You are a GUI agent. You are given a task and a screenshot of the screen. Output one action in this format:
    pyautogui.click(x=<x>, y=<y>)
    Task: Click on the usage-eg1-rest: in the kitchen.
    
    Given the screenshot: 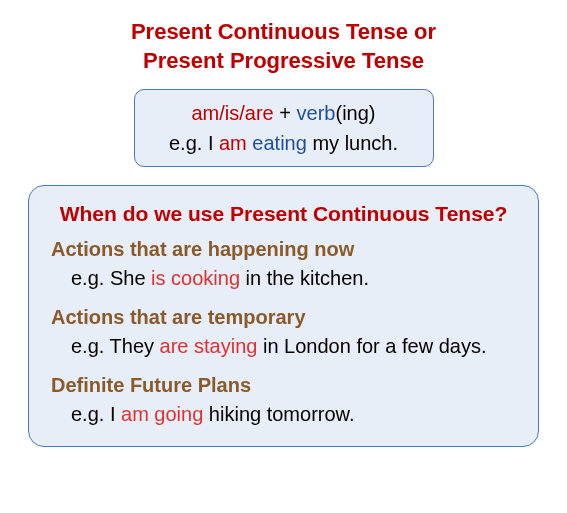 What is the action you would take?
    pyautogui.click(x=304, y=278)
    